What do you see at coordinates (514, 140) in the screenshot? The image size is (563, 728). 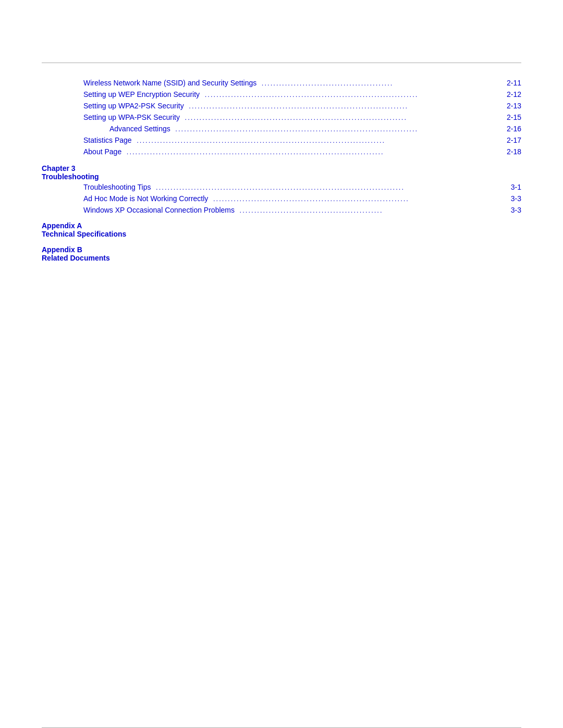 I see `page-num-statistics: 2-17` at bounding box center [514, 140].